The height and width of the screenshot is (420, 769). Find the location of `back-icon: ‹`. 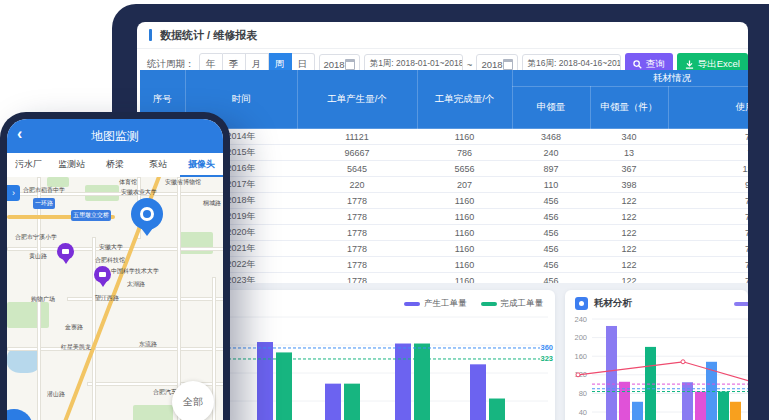

back-icon: ‹ is located at coordinates (20, 134).